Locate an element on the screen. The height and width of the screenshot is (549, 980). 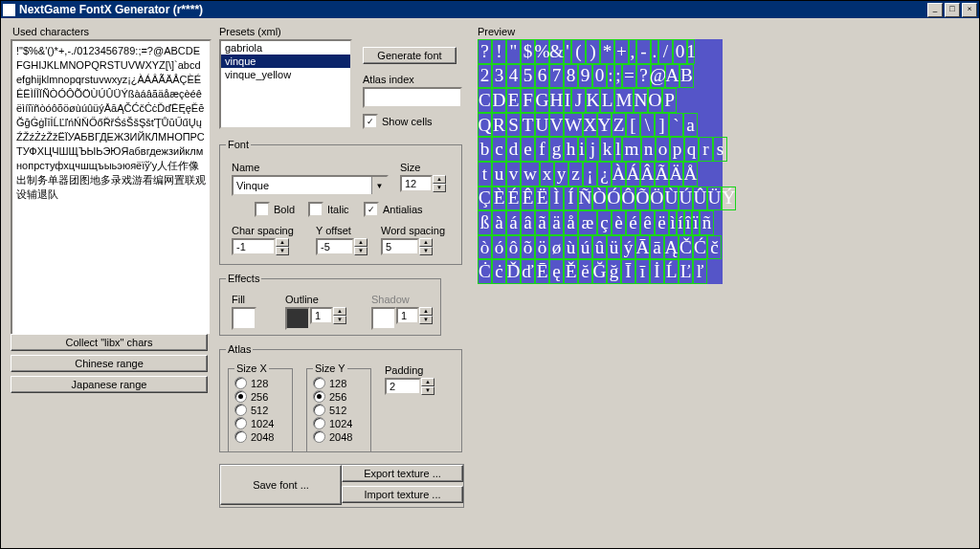
sizey-1024: 1024 is located at coordinates (339, 423).